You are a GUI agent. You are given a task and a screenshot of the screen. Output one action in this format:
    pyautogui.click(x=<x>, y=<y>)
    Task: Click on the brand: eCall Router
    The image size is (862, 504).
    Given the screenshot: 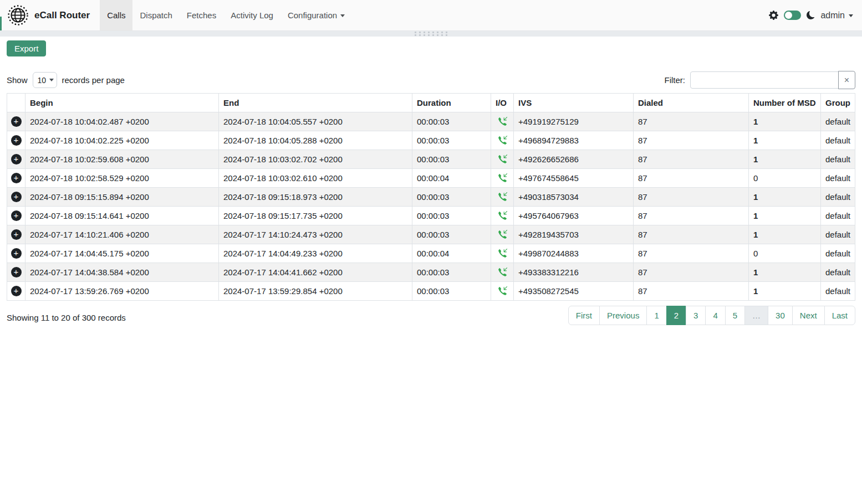 What is the action you would take?
    pyautogui.click(x=50, y=16)
    